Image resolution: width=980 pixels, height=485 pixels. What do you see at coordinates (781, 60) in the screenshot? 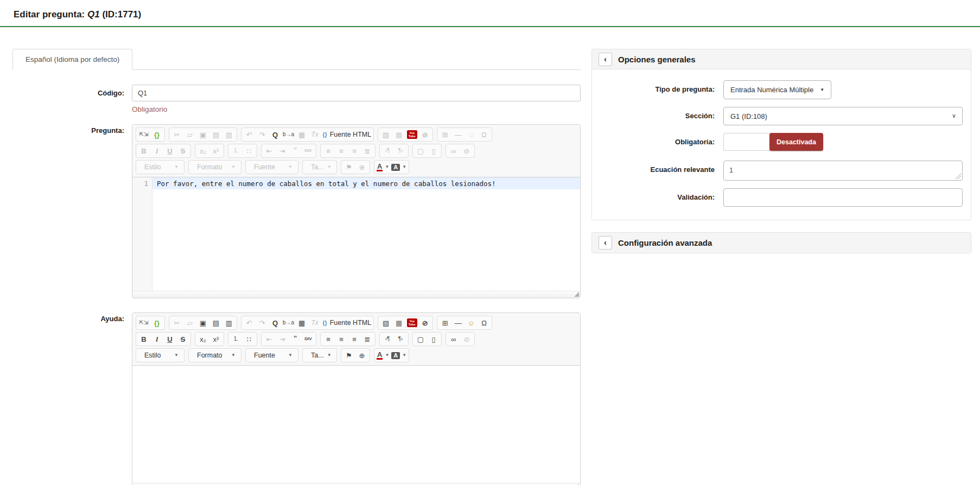
I see `general-options-header: ‹ Opciones generales` at bounding box center [781, 60].